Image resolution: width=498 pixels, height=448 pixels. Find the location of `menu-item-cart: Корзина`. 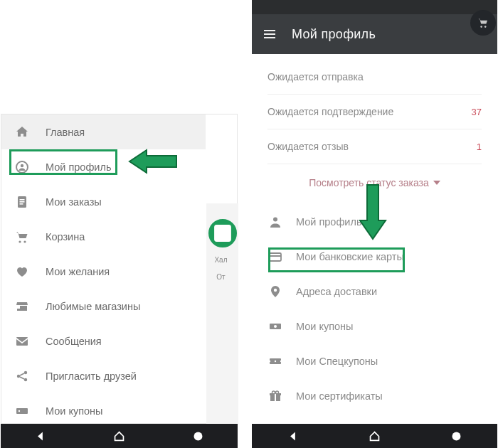

menu-item-cart: Корзина is located at coordinates (104, 236).